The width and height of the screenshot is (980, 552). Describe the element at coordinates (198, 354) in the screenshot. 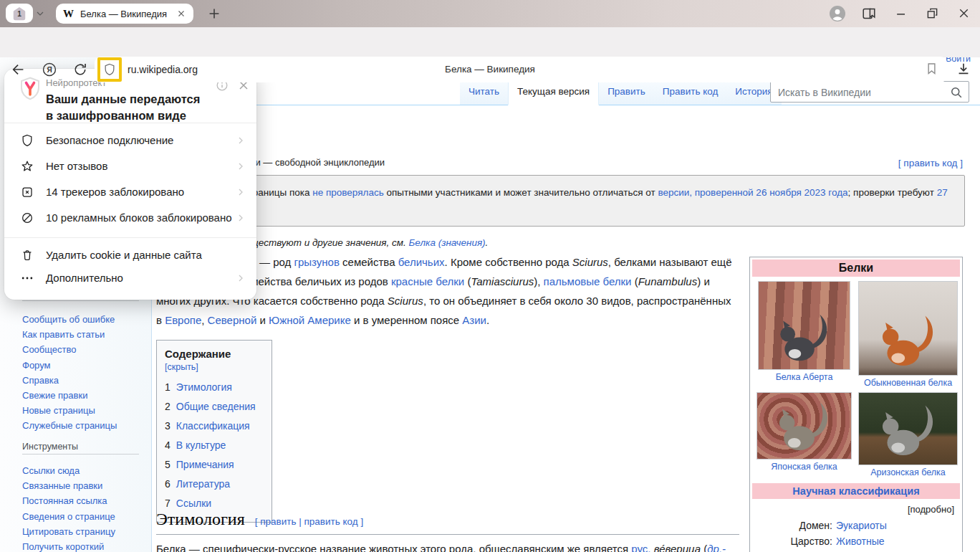

I see `toc-title: Содержание` at that location.